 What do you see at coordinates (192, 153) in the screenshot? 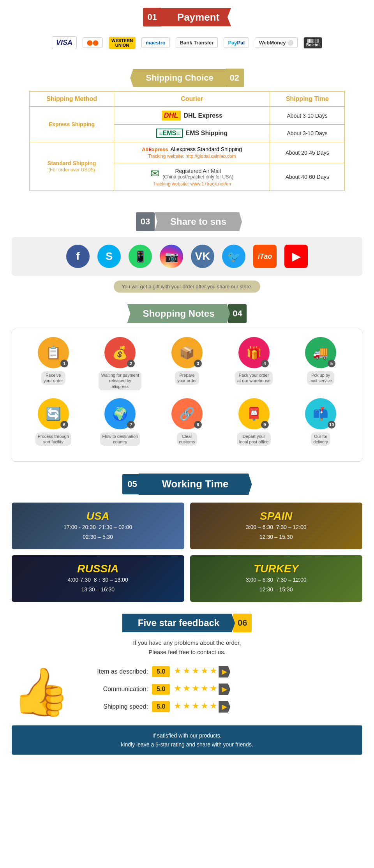
I see `aliexpress-courier-cell: AliExpress Aliexpress Standard Shipping …` at bounding box center [192, 153].